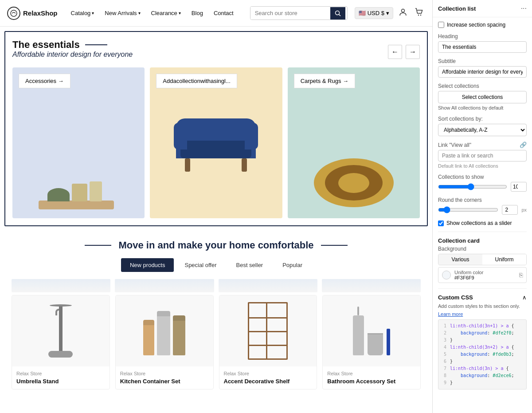 The width and height of the screenshot is (532, 413). I want to click on tab-best-seller: Best seller, so click(250, 265).